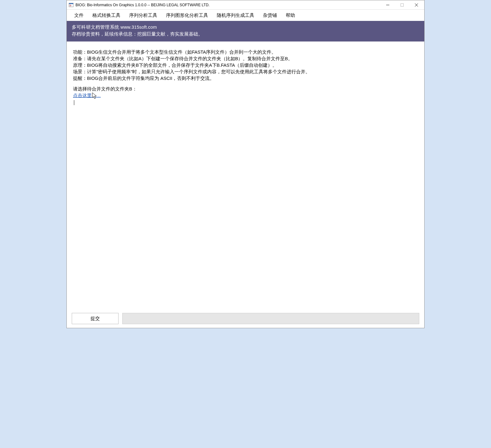 This screenshot has width=491, height=448. What do you see at coordinates (270, 16) in the screenshot?
I see `menu-misc-shop: 杂货铺` at bounding box center [270, 16].